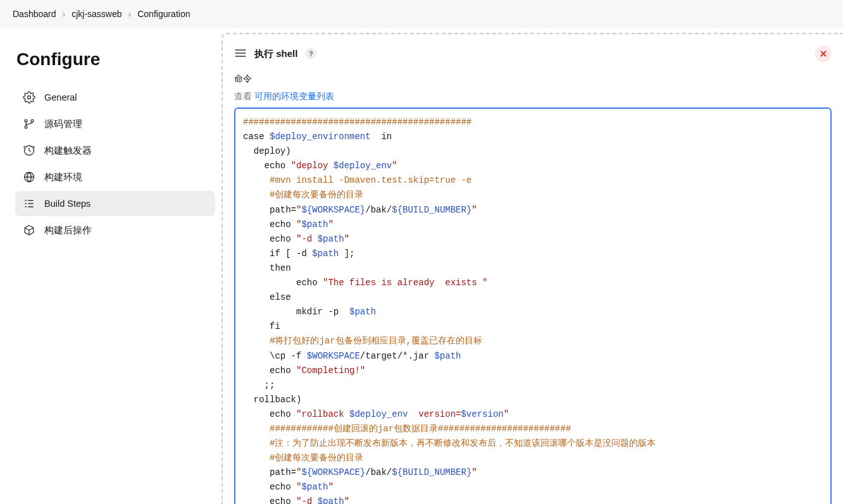 This screenshot has height=504, width=843. I want to click on breadcrumb-project: cjkj-sassweb, so click(96, 14).